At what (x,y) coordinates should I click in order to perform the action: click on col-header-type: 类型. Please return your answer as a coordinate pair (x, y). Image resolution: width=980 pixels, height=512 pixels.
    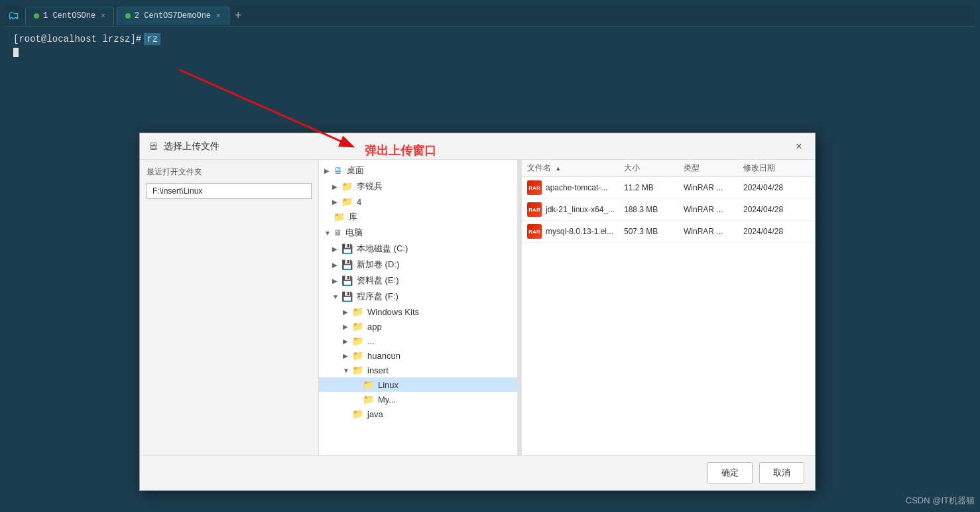
    Looking at the image, I should click on (713, 168).